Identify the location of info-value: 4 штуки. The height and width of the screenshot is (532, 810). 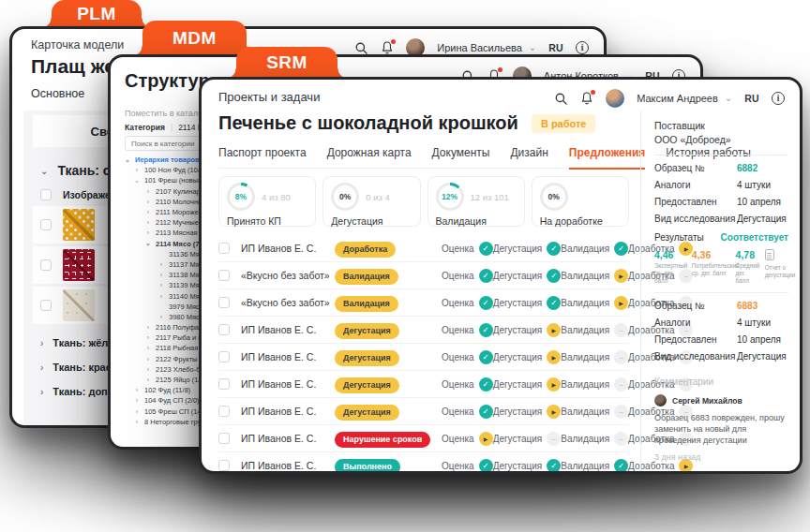
(763, 185).